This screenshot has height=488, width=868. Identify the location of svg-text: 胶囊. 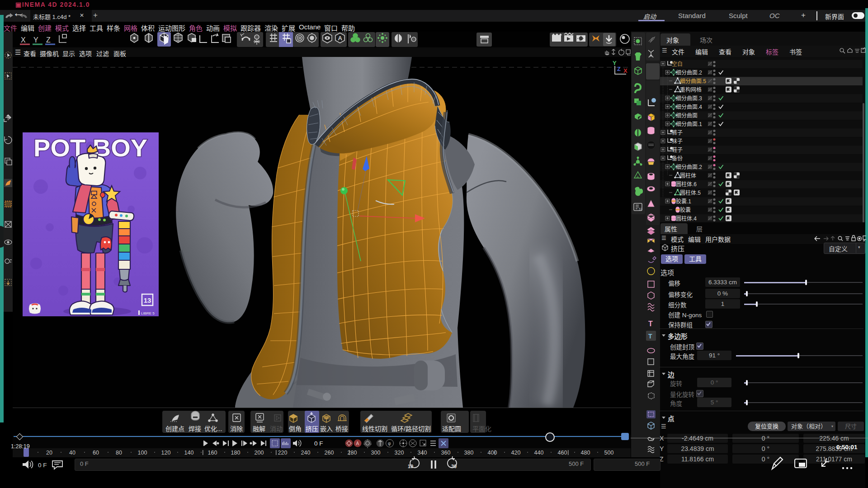
(685, 210).